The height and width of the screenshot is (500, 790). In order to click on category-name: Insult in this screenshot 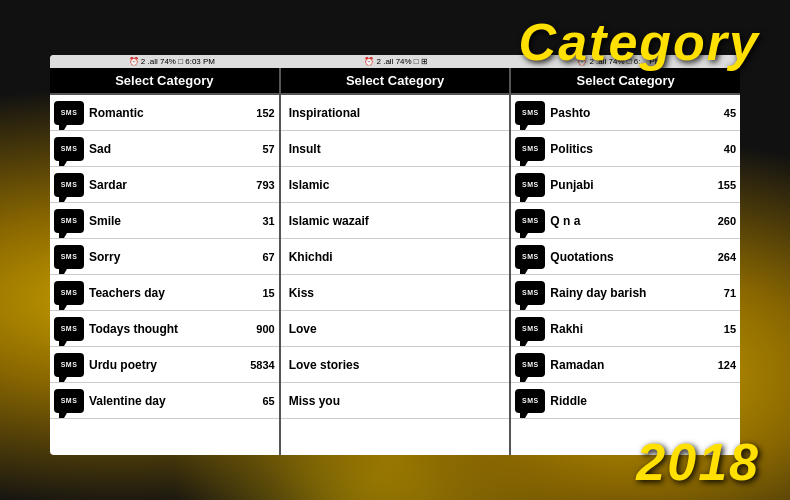, I will do `click(398, 149)`.